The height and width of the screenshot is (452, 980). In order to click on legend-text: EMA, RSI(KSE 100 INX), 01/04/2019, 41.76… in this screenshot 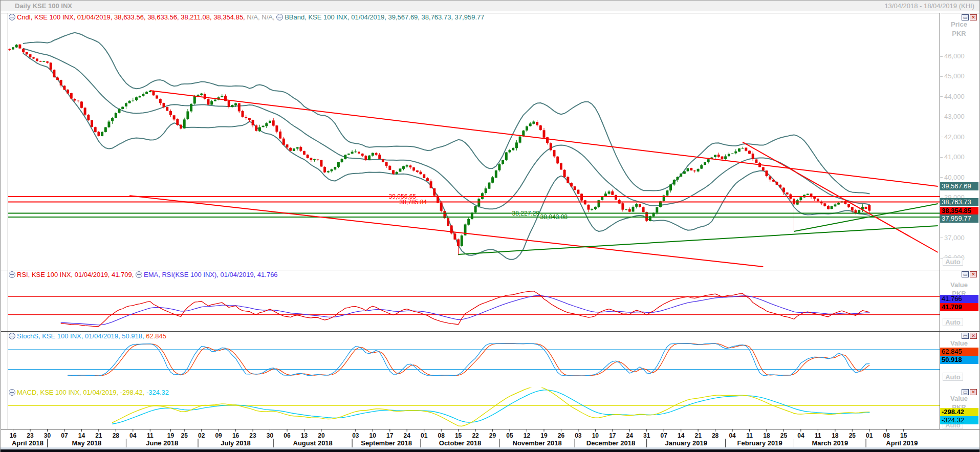, I will do `click(211, 274)`.